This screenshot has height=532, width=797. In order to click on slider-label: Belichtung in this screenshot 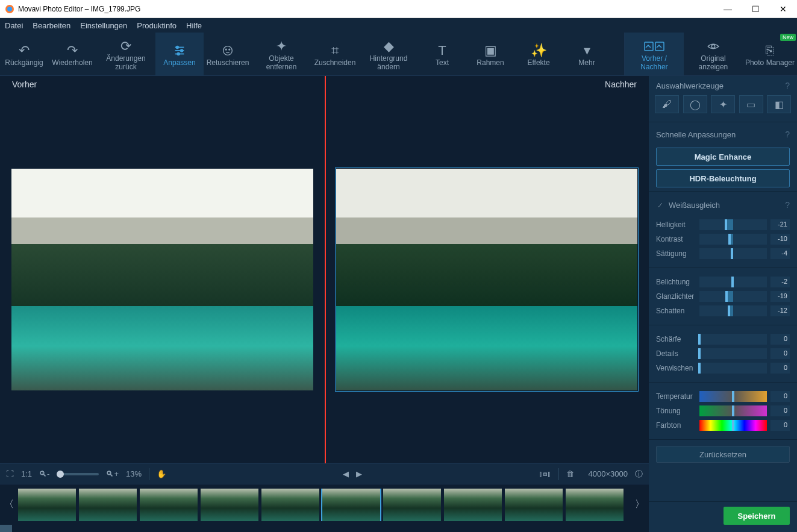, I will do `click(676, 282)`.